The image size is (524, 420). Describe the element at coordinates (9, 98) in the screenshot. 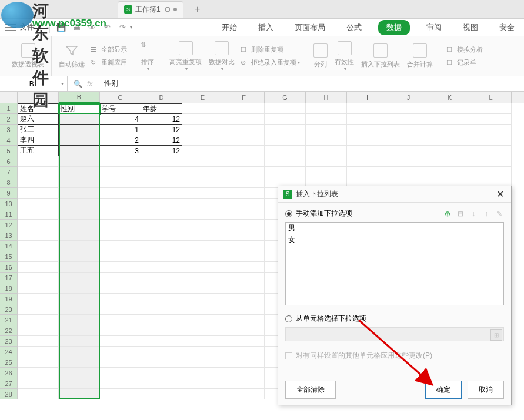

I see `select-all-corner` at that location.